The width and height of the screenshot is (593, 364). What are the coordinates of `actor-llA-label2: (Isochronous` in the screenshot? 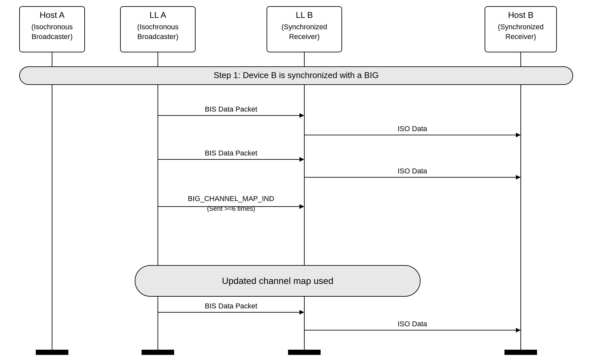 It's located at (158, 27).